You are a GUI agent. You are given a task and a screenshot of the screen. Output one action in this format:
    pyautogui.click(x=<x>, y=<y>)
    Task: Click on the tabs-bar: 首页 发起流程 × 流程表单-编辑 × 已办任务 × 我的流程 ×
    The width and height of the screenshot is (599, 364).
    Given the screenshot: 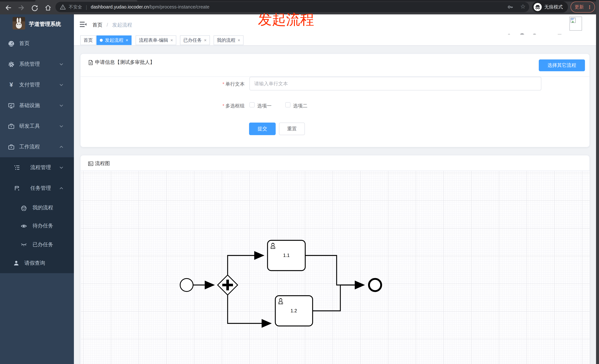 What is the action you would take?
    pyautogui.click(x=335, y=40)
    